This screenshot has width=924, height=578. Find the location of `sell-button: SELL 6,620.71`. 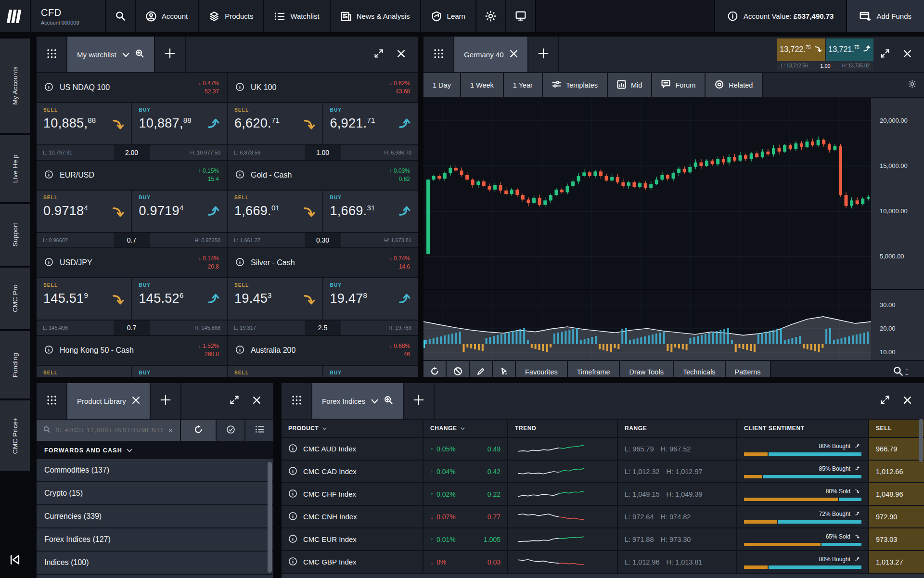

sell-button: SELL 6,620.71 is located at coordinates (275, 124).